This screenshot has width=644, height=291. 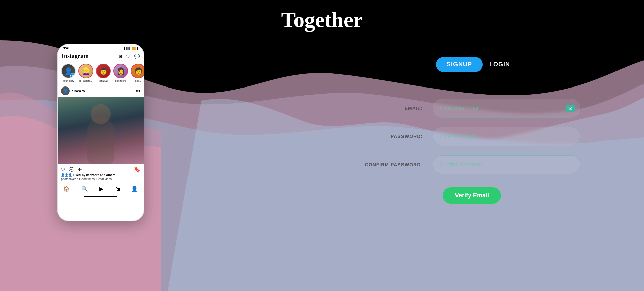 What do you see at coordinates (138, 91) in the screenshot?
I see `post-more-icon: •••` at bounding box center [138, 91].